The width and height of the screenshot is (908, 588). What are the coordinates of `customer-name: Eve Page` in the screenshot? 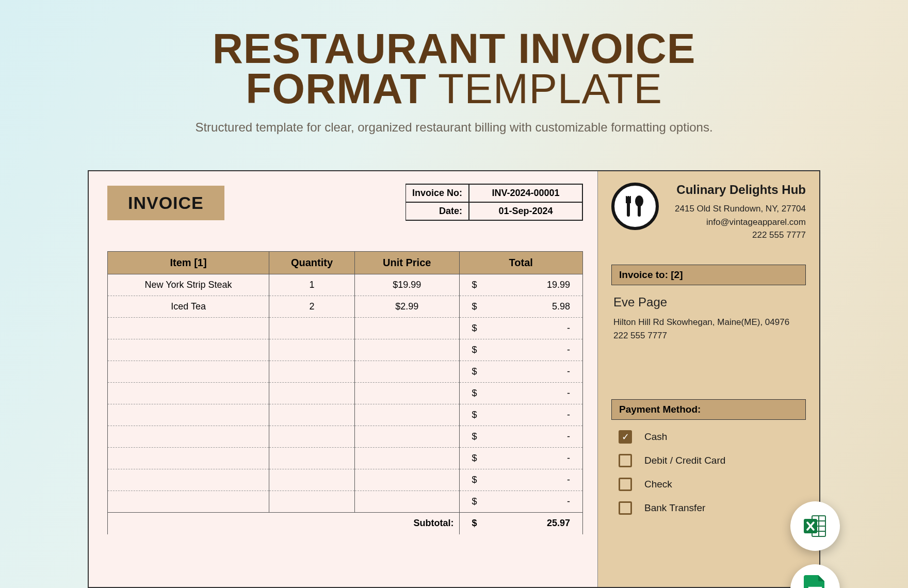 It's located at (709, 302).